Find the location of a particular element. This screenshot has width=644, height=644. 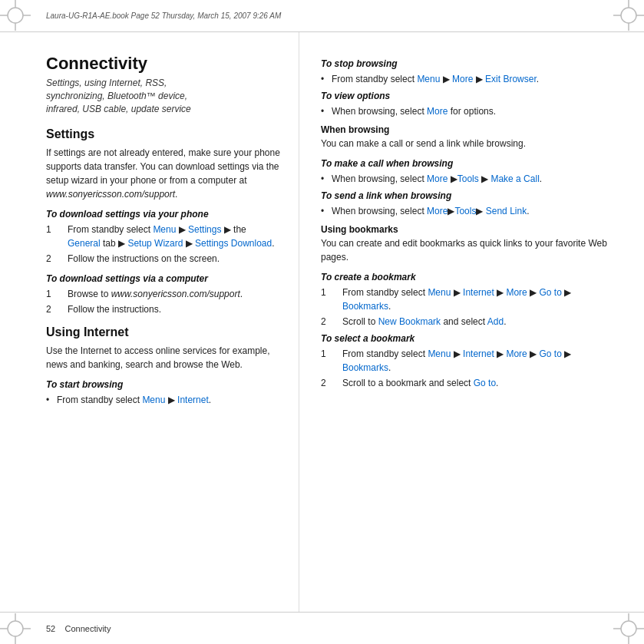

list-item: From standby select Menu ▶ More ▶ Exit B… is located at coordinates (467, 79).